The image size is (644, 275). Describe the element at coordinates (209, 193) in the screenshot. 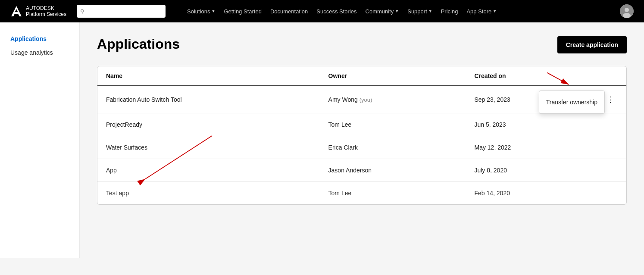

I see `cell-app-name: Test app` at that location.